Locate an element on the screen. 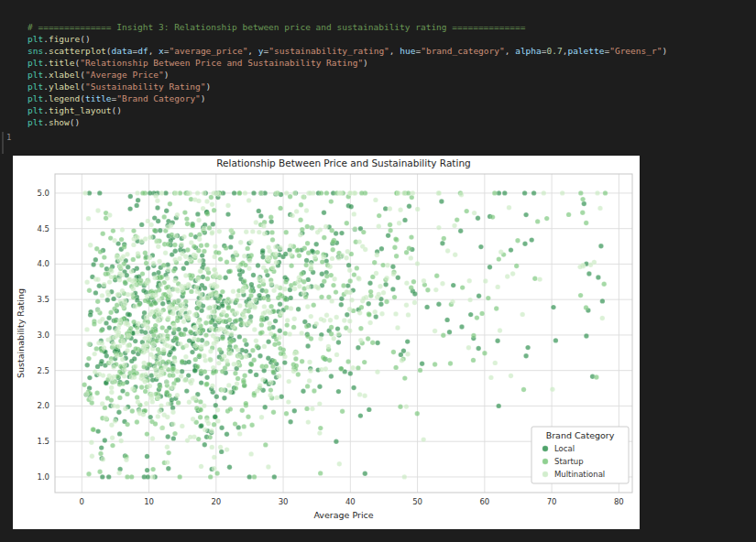  code-token-comment: # ============== Insight 3: Relationship… is located at coordinates (277, 27).